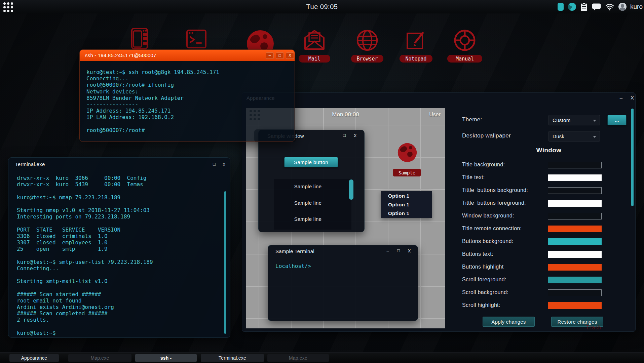 This screenshot has height=363, width=644. I want to click on wallpaper-dropdown: Dusk, so click(574, 136).